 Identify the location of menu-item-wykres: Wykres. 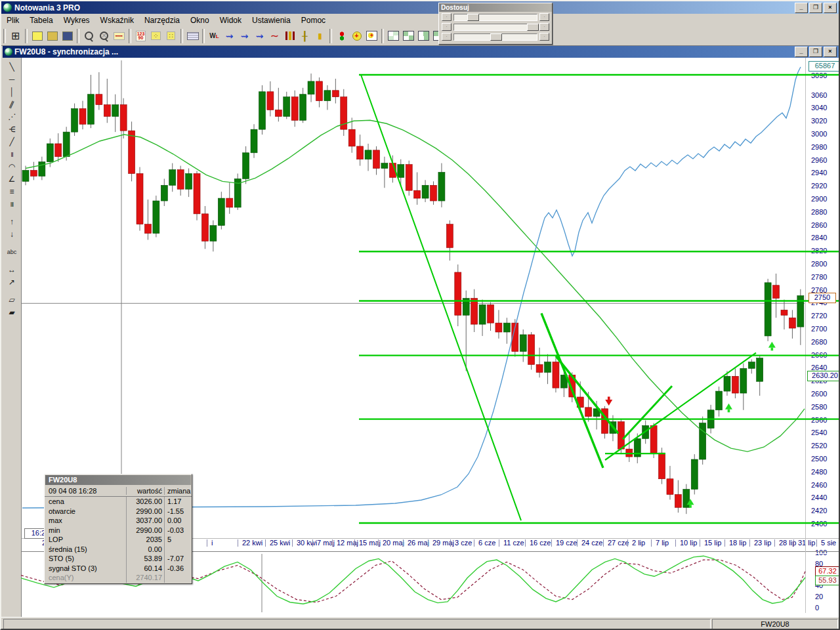
(77, 20).